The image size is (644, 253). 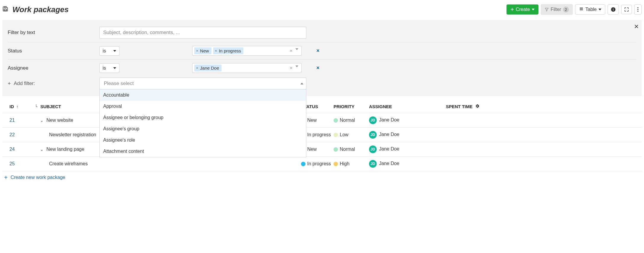 I want to click on table-row: 22Newsletter registrationIn progressLowJ…, so click(x=322, y=135).